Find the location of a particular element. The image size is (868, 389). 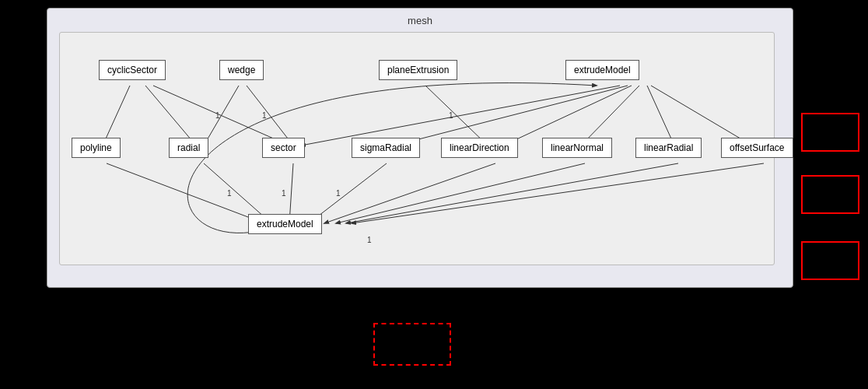

red-box-top is located at coordinates (831, 132).